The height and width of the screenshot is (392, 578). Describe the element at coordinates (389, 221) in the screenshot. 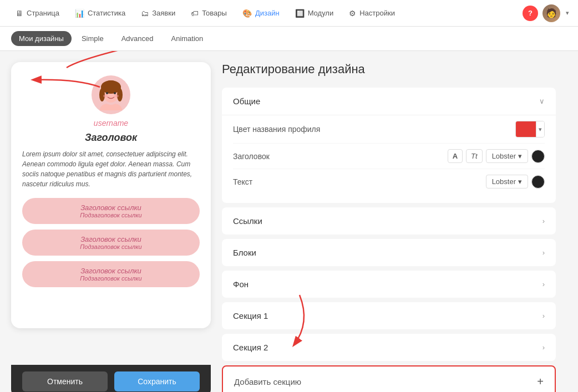

I see `section-links: Ссылки ›` at that location.